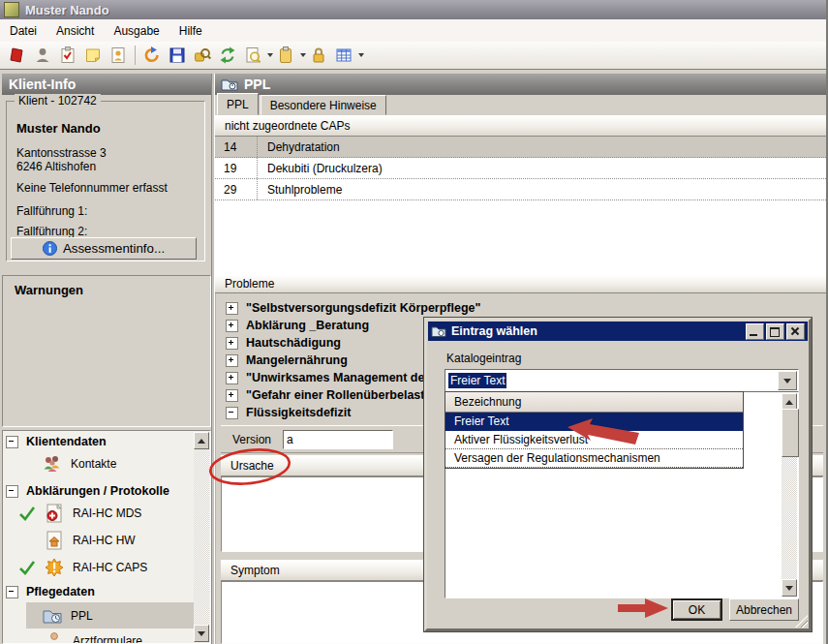 The image size is (828, 644). I want to click on katalog-dropdown-list: Bezeichnung Freier Text Aktiver Flüssigk…, so click(595, 430).